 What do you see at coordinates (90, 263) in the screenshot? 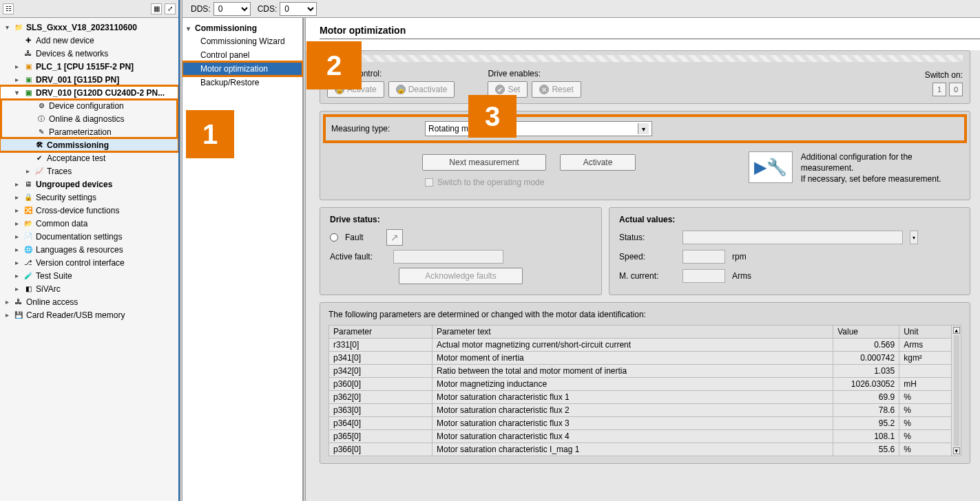
I see `tree-vcs: ▸⎇Version control interface` at bounding box center [90, 263].